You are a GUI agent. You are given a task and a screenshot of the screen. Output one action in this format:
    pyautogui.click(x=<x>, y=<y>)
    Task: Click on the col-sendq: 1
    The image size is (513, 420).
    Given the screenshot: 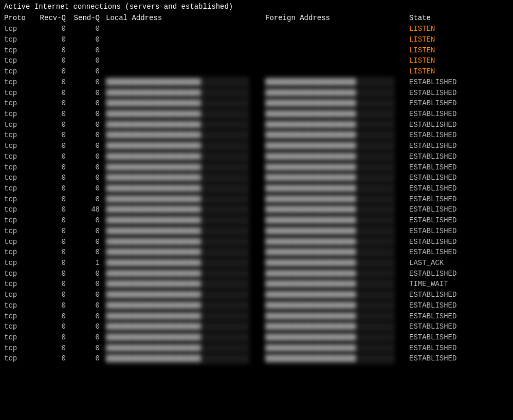 What is the action you would take?
    pyautogui.click(x=88, y=263)
    